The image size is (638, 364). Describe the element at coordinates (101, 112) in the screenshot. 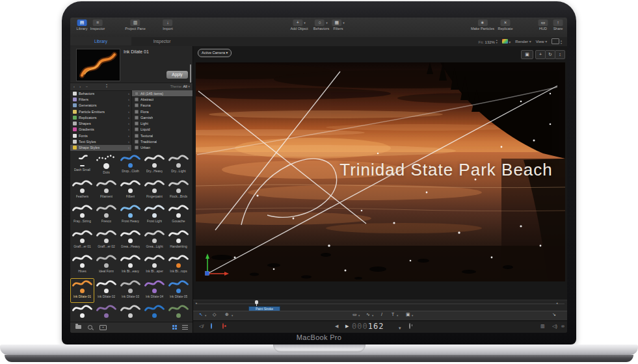

I see `category-item: Particle Emitters ›` at that location.